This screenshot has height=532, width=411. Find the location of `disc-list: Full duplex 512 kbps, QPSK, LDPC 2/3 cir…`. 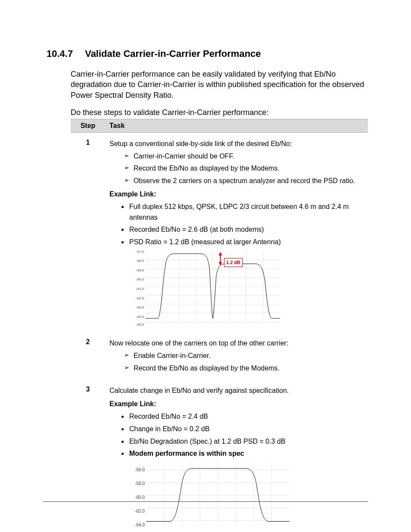

disc-list: Full duplex 512 kbps, QPSK, LDPC 2/3 cir… is located at coordinates (246, 225).